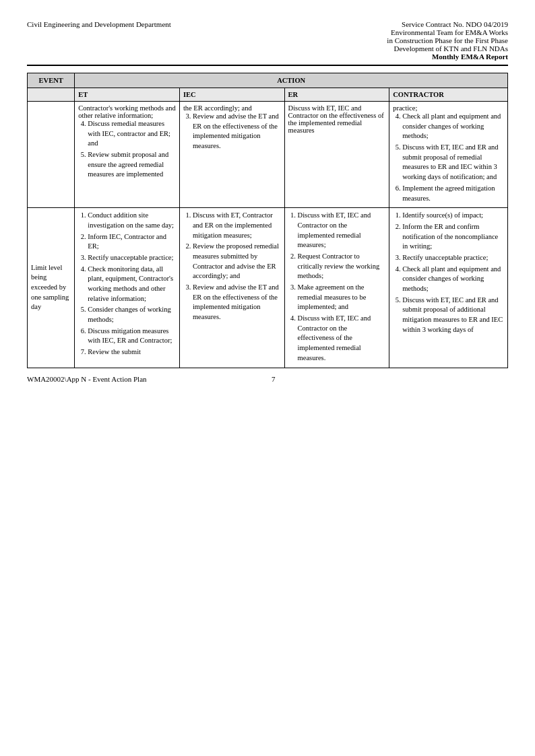 The image size is (535, 756). What do you see at coordinates (132, 242) in the screenshot?
I see `list-item: Inform IEC, Contractor and ER;` at bounding box center [132, 242].